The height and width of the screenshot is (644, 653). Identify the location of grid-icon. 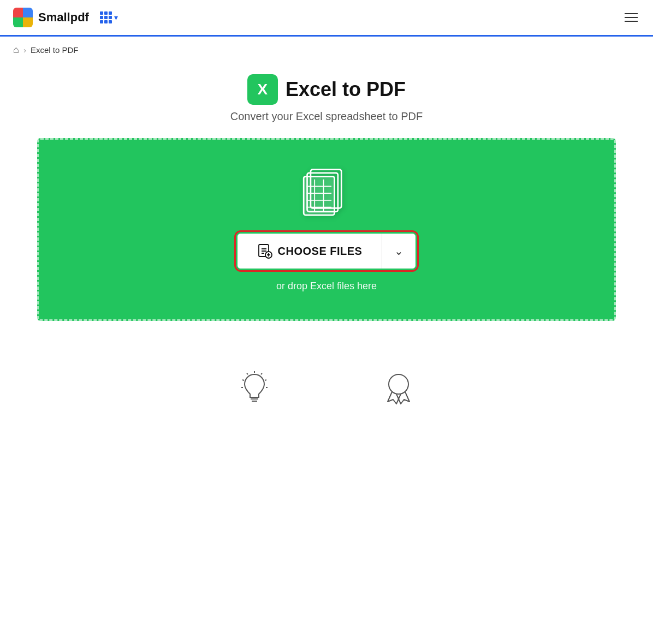
(106, 17).